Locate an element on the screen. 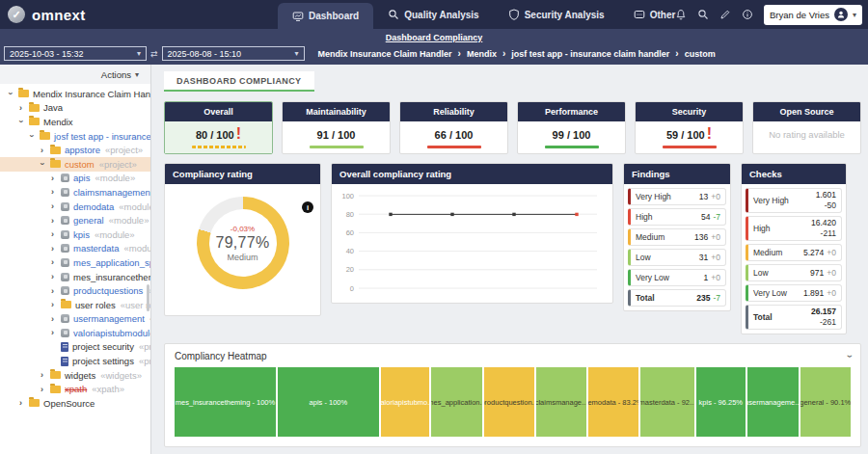  stat-row-high: High54-7 is located at coordinates (677, 217).